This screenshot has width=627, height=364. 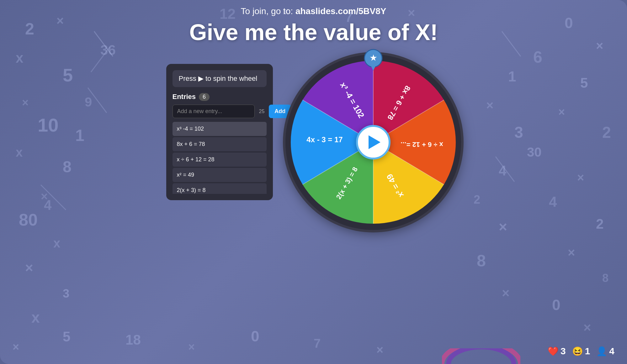 I want to click on hearts-stat: ❤️ 3, so click(x=557, y=351).